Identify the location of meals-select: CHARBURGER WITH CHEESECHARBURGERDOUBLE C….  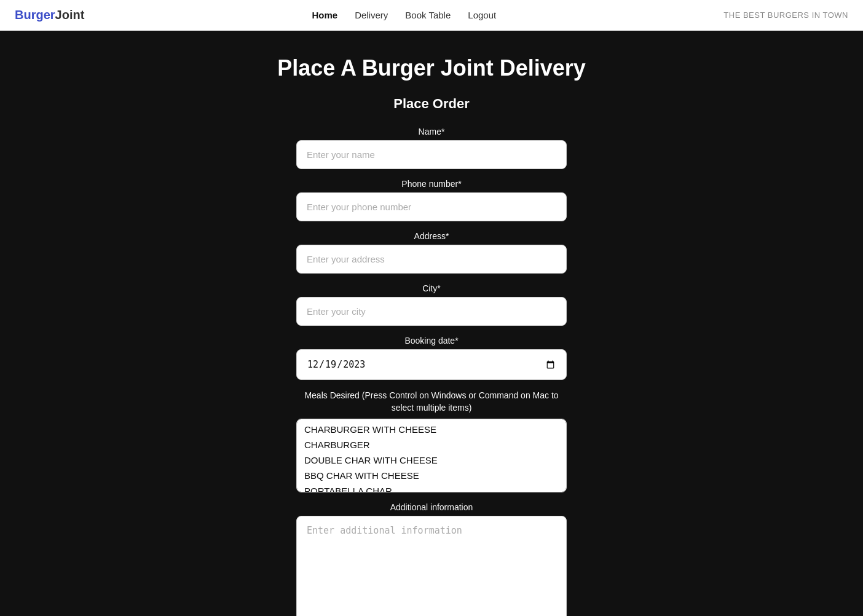
(432, 456).